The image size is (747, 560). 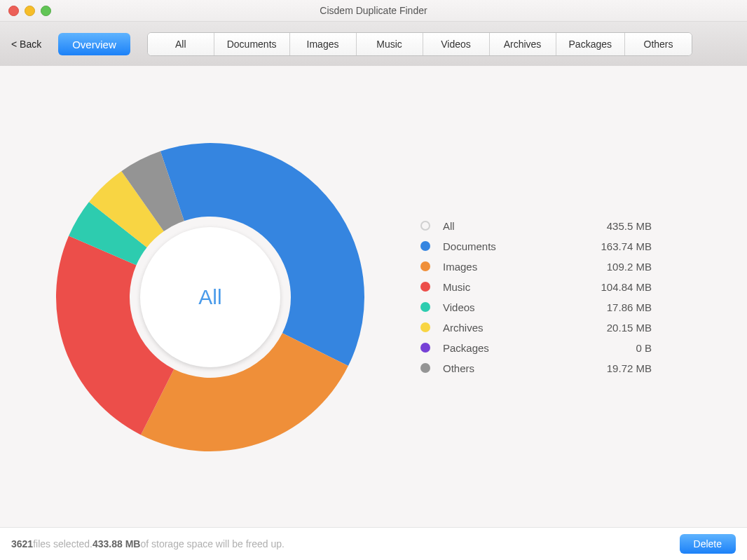 I want to click on legend-size: 163.74 MB, so click(x=617, y=247).